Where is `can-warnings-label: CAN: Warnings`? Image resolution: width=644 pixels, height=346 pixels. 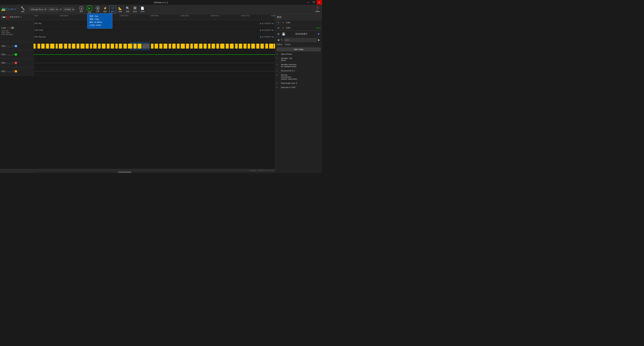 can-warnings-label: CAN: Warnings is located at coordinates (40, 37).